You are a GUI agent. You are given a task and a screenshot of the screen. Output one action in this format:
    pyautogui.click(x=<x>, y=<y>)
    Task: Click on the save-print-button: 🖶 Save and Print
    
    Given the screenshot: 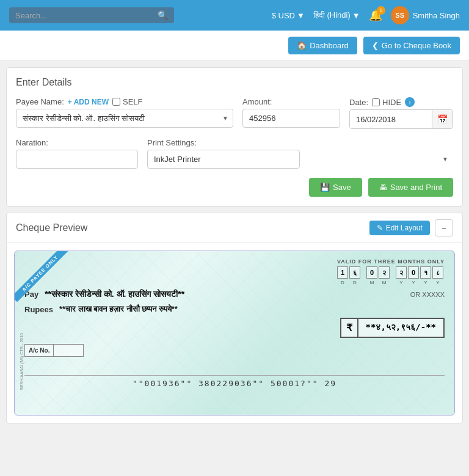 What is the action you would take?
    pyautogui.click(x=410, y=187)
    